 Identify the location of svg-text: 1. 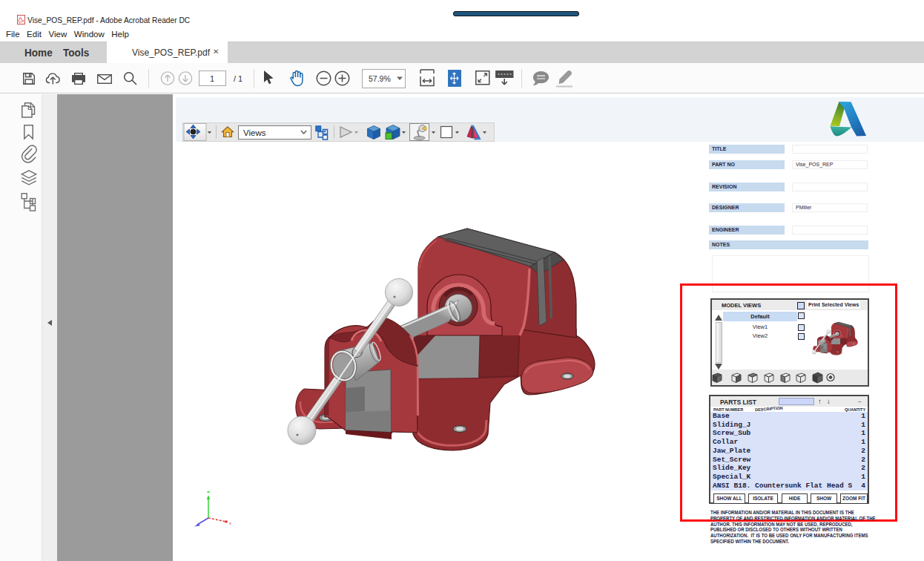
(212, 79).